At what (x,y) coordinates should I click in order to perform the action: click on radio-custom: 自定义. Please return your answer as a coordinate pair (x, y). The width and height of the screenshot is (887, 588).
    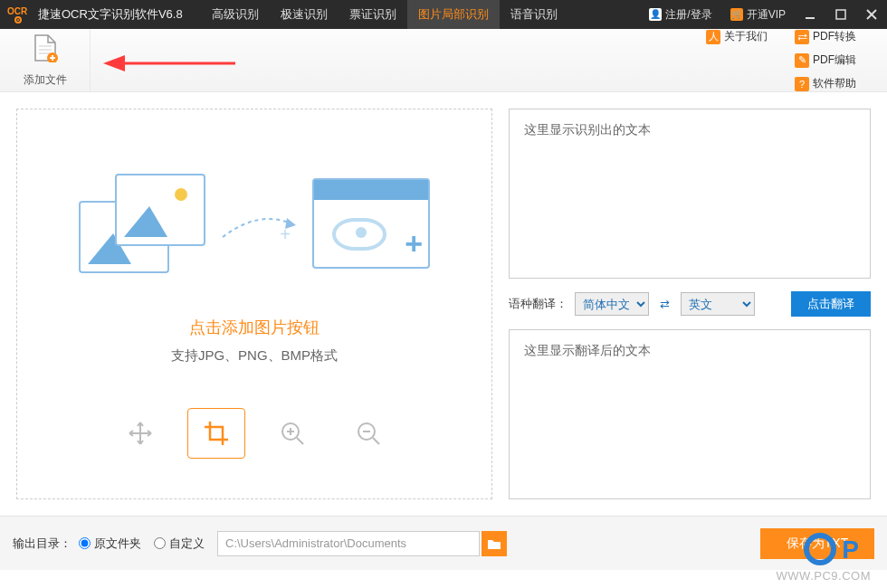
    Looking at the image, I should click on (179, 544).